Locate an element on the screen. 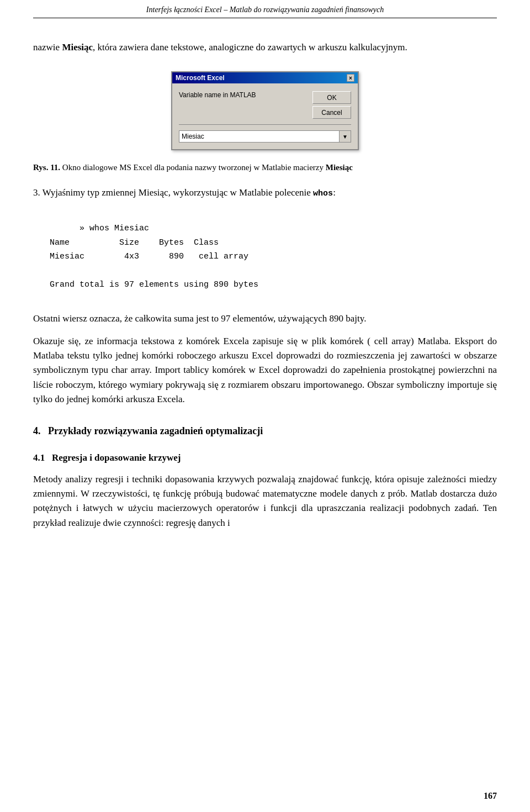 The height and width of the screenshot is (812, 530). code-line5: Grand total is 97 elements using 890 byt… is located at coordinates (154, 285).